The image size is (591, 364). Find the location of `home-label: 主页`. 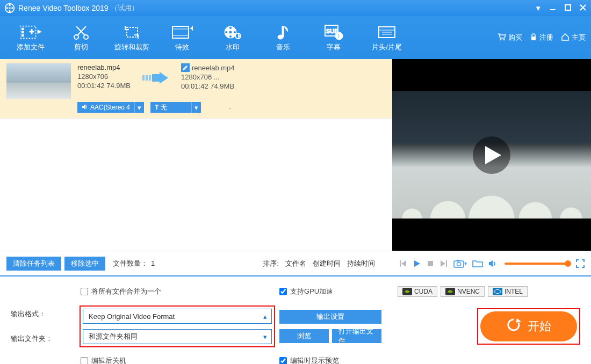

home-label: 主页 is located at coordinates (579, 38).